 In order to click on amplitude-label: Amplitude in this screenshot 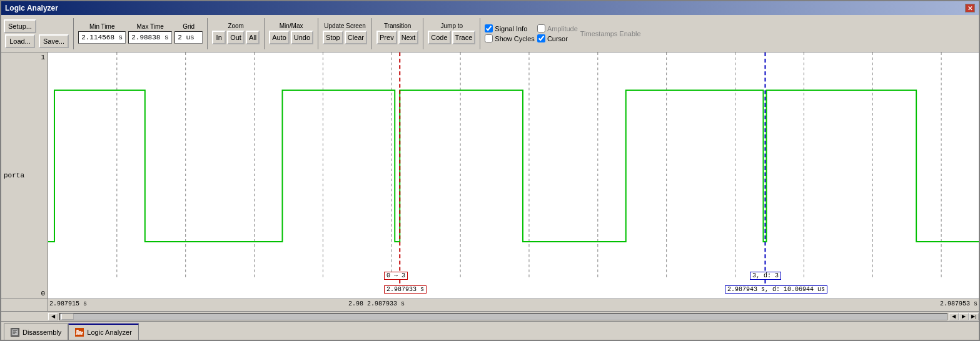, I will do `click(563, 29)`.